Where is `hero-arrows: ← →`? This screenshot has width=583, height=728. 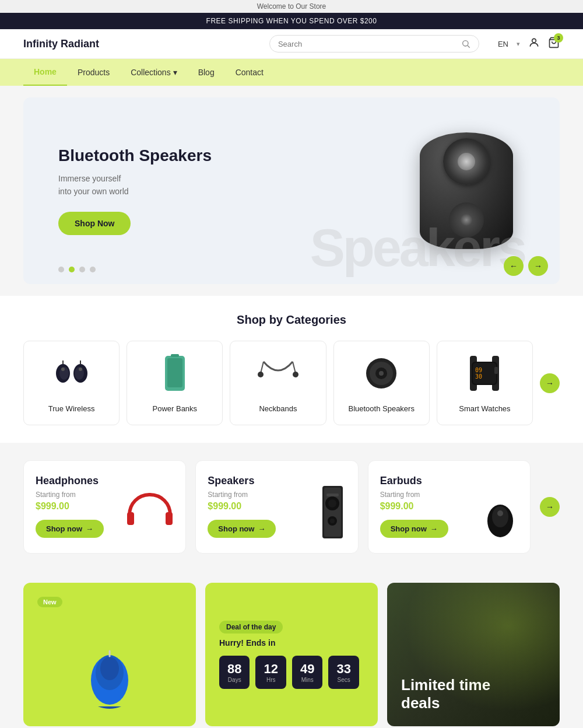
hero-arrows: ← → is located at coordinates (526, 266).